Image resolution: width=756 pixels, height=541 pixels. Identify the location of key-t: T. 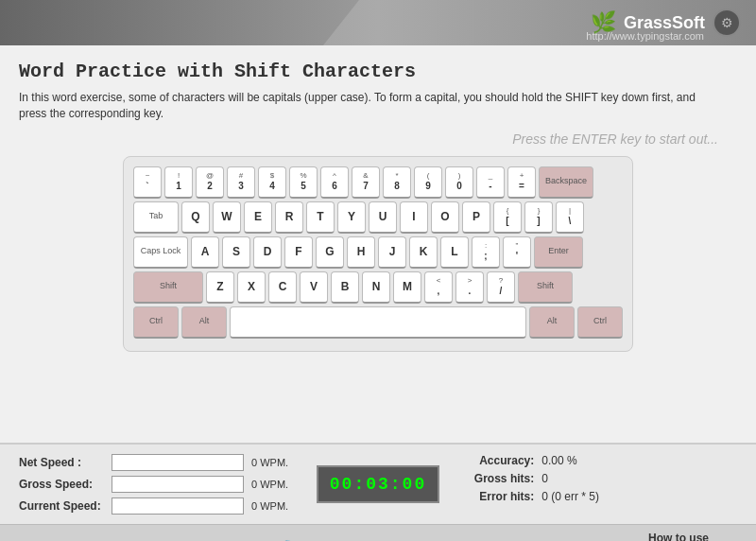
(320, 218).